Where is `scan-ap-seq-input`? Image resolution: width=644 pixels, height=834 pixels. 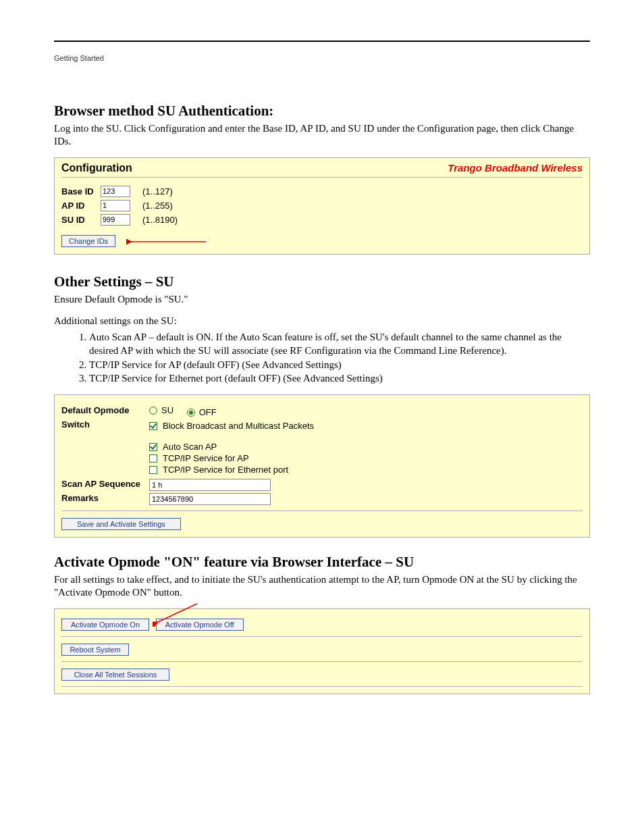 scan-ap-seq-input is located at coordinates (210, 485).